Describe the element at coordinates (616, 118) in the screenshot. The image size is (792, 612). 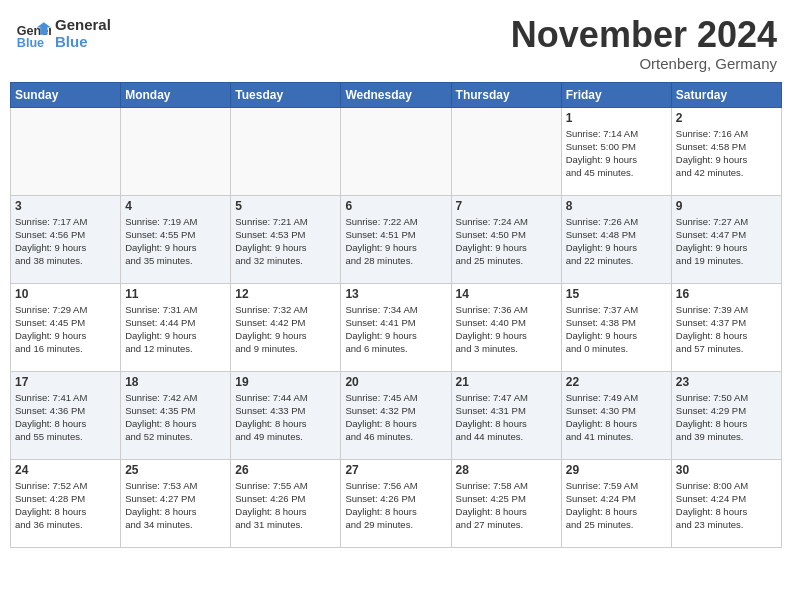
I see `day-number: 1` at that location.